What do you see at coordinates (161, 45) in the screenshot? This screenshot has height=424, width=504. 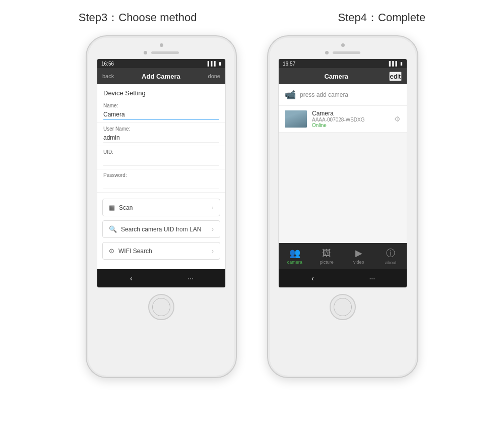 I see `phone3-top` at bounding box center [161, 45].